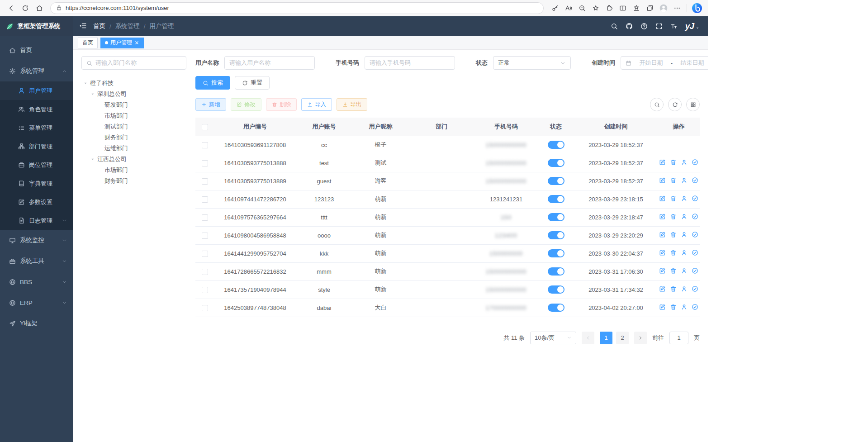  What do you see at coordinates (134, 127) in the screenshot?
I see `tree-node: 测试部门` at bounding box center [134, 127].